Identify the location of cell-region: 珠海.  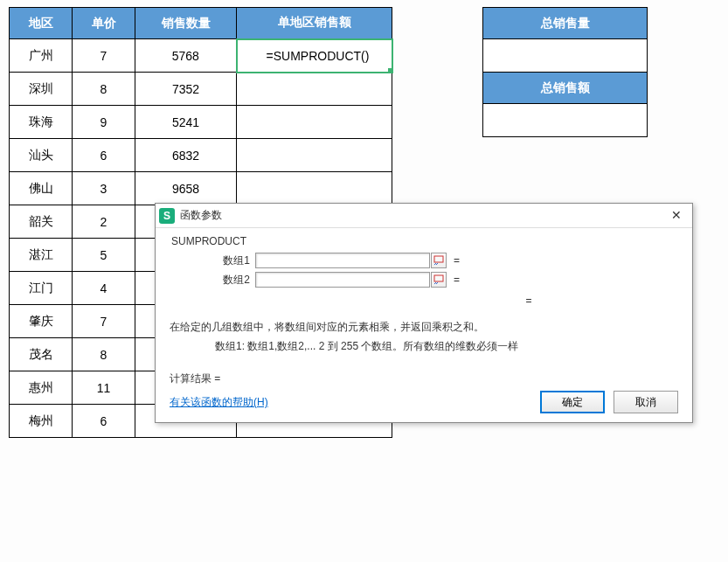
(41, 122).